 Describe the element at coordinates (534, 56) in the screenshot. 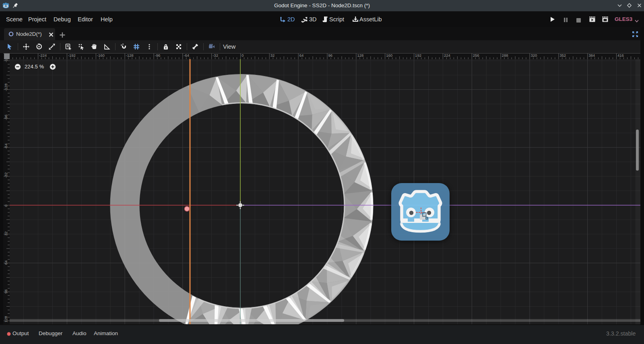

I see `svg-text: 320` at that location.